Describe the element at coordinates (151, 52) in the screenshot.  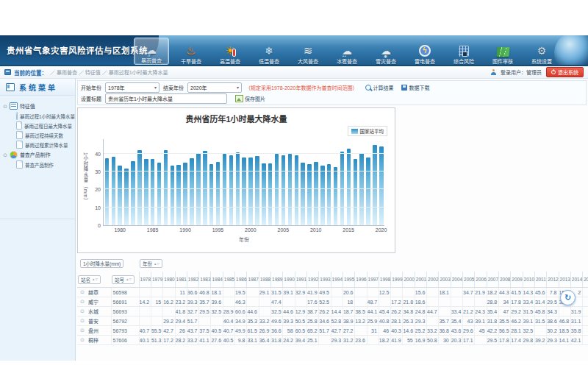
I see `toolbar-item-暴雨普查: 暴雨普查` at that location.